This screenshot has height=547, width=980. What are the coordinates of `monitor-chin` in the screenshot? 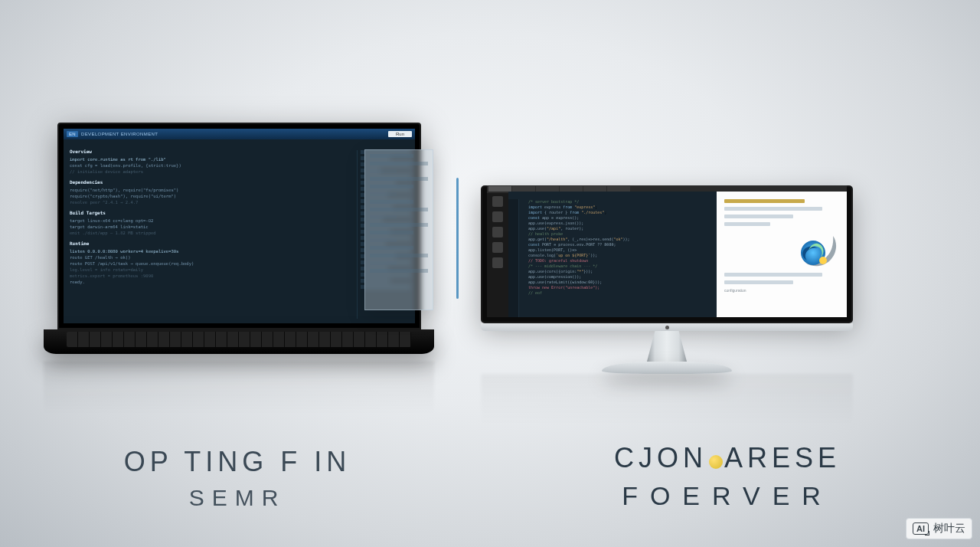 It's located at (667, 327).